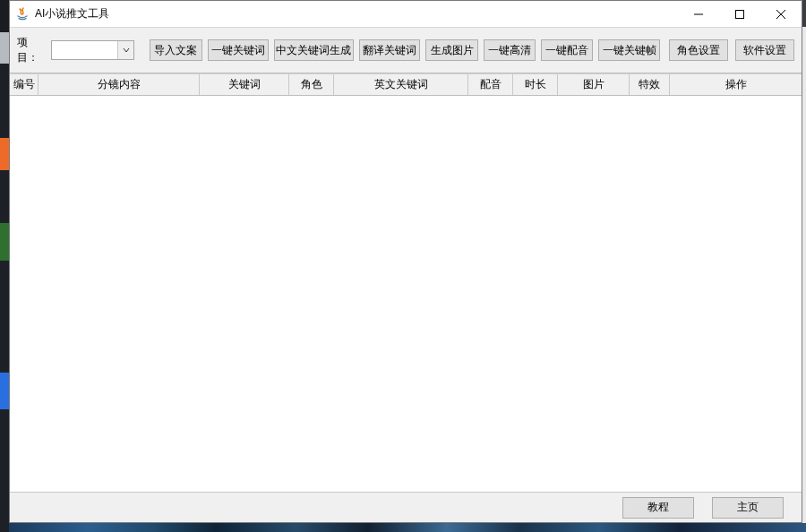 This screenshot has width=806, height=532. I want to click on col-en-keywords: 英文关键词, so click(401, 84).